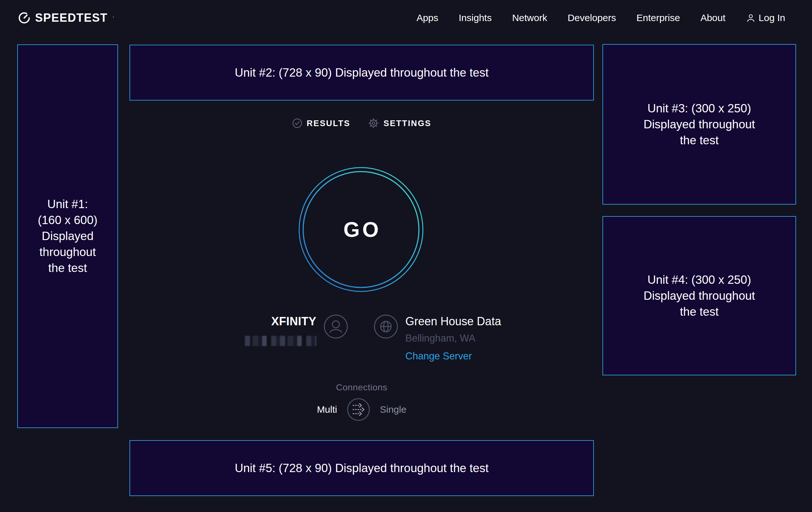  What do you see at coordinates (361, 73) in the screenshot?
I see `ad-unit-2: Unit #2: (728 x 90) Displayed throughout…` at bounding box center [361, 73].